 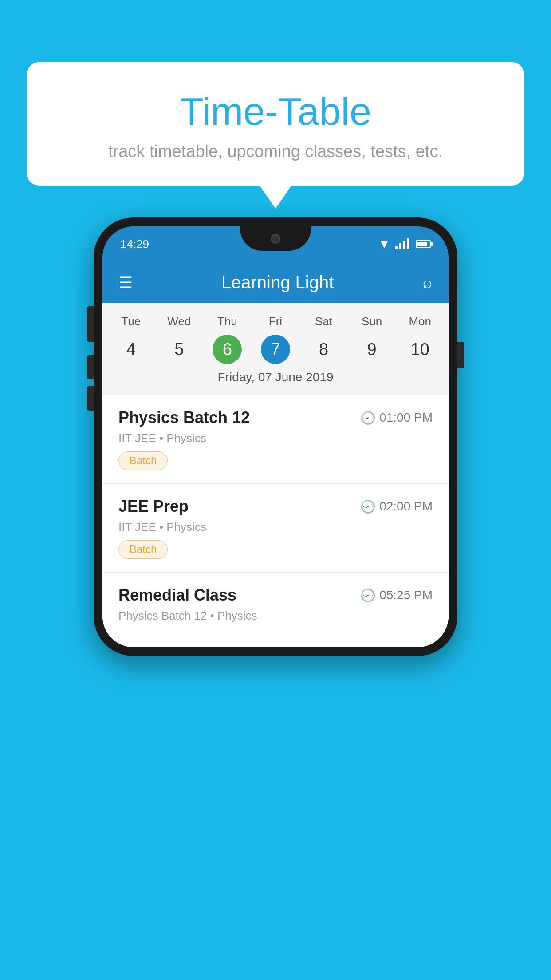 What do you see at coordinates (397, 596) in the screenshot?
I see `event-time-3: 🕗 05:25 PM` at bounding box center [397, 596].